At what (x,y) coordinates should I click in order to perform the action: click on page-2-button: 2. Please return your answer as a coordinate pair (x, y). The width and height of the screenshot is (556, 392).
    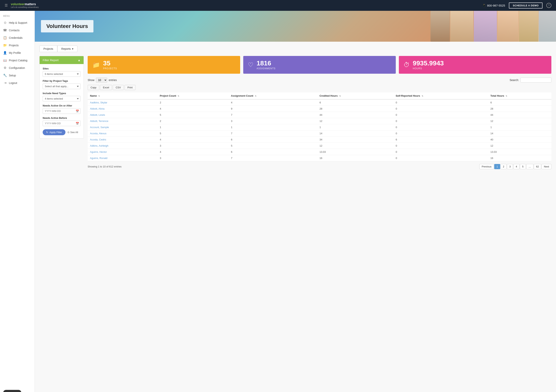
    Looking at the image, I should click on (504, 166).